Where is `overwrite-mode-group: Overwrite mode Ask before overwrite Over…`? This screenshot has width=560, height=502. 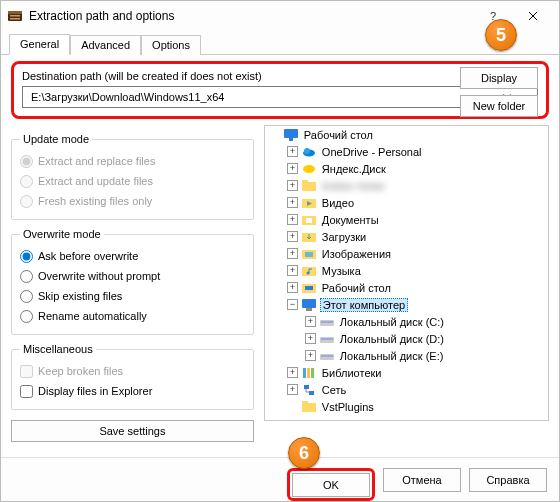
overwrite-mode-group: Overwrite mode Ask before overwrite Over… is located at coordinates (132, 282).